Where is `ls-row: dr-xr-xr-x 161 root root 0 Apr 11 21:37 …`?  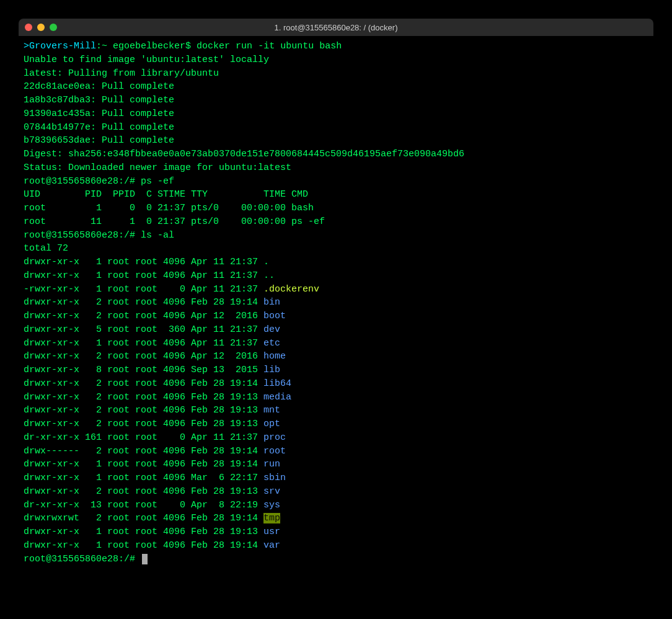
ls-row: dr-xr-xr-x 161 root root 0 Apr 11 21:37 … is located at coordinates (336, 438).